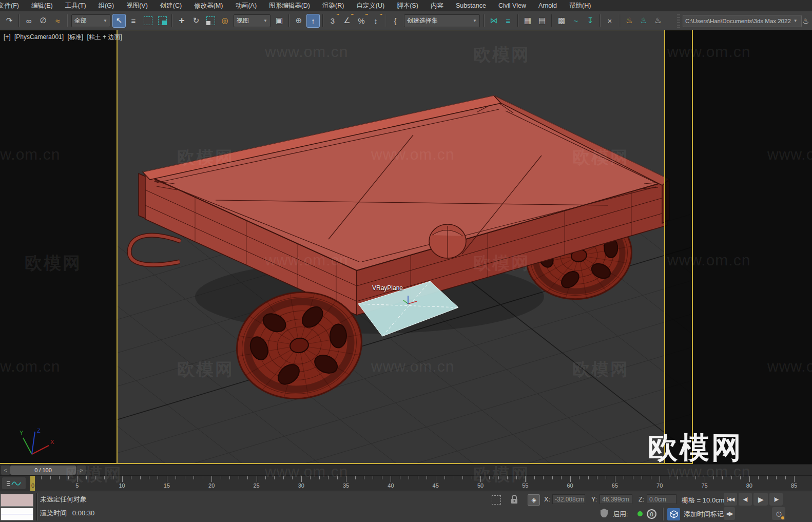 The height and width of the screenshot is (522, 812). What do you see at coordinates (133, 21) in the screenshot?
I see `select-by-name-button: ≡` at bounding box center [133, 21].